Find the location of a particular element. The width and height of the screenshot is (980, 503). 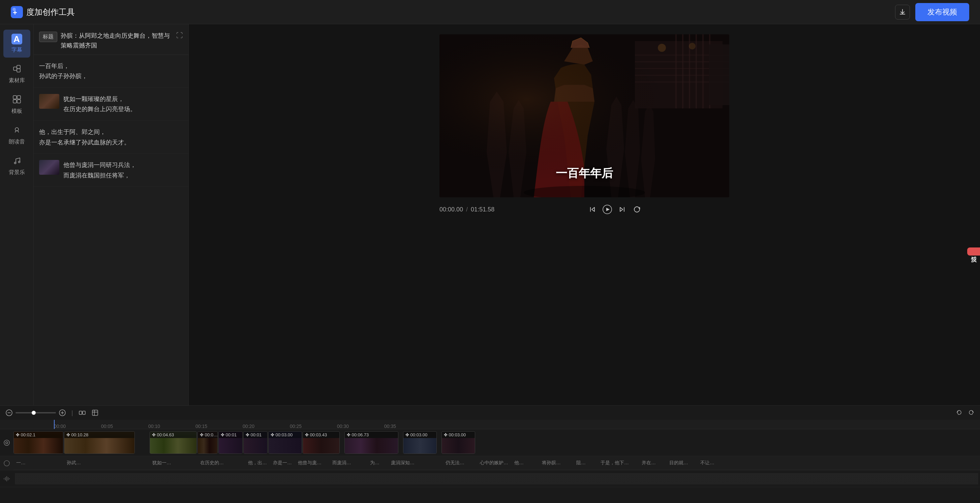

clip-6: ✤ 00:01 is located at coordinates (256, 443).